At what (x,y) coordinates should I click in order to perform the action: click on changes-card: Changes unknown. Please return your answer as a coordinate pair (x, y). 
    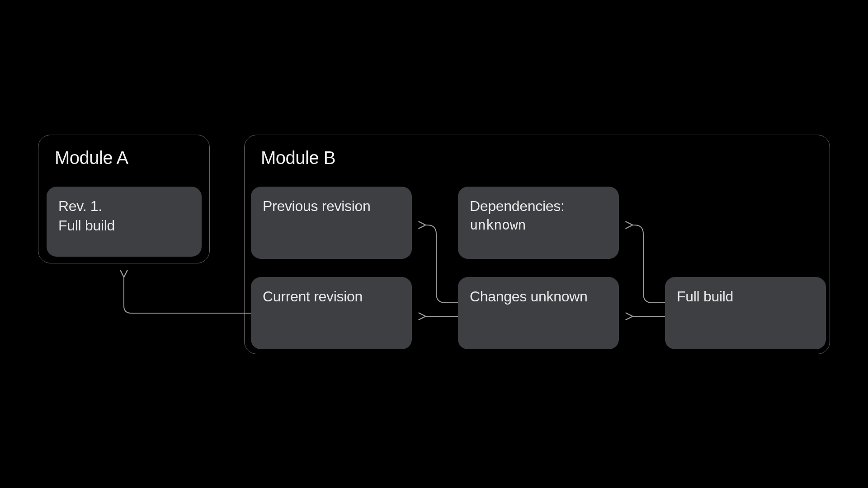
    Looking at the image, I should click on (538, 313).